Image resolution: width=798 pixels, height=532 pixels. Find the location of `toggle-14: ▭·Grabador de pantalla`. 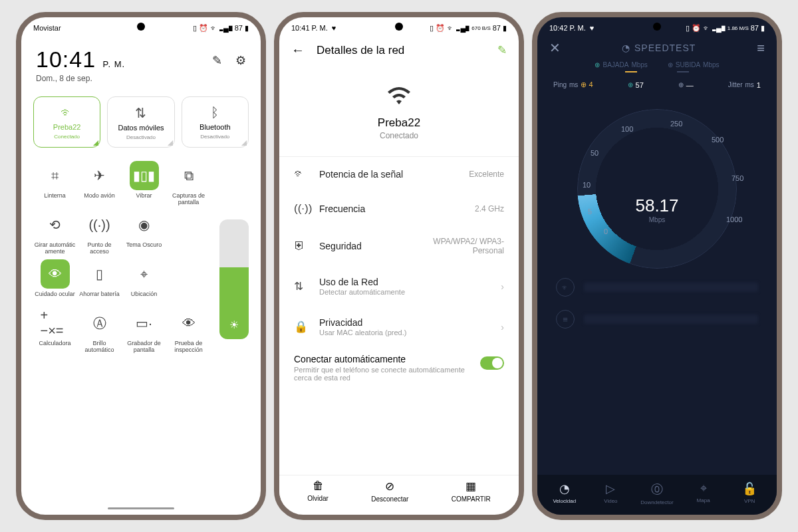

toggle-14: ▭·Grabador de pantalla is located at coordinates (144, 331).